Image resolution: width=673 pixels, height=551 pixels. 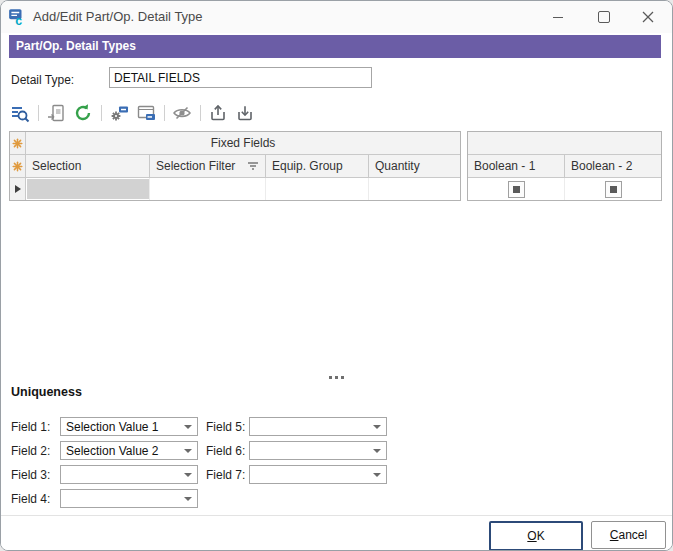 I want to click on process-settings-icon, so click(x=119, y=113).